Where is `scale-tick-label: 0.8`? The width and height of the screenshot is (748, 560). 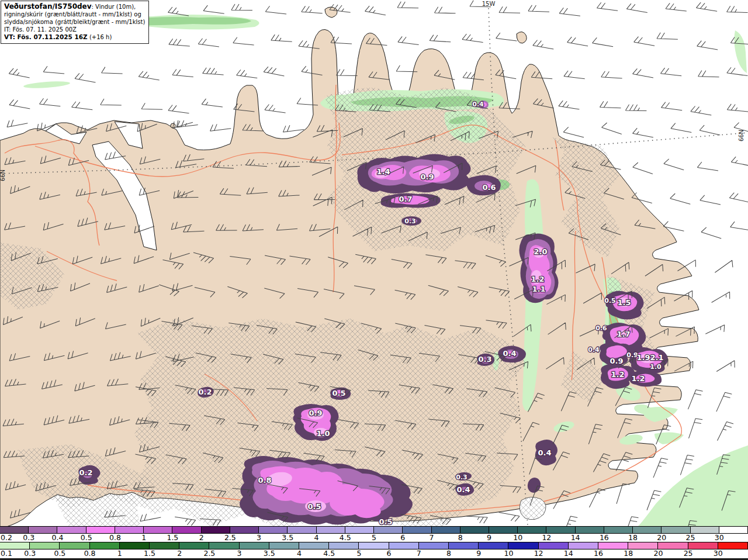 scale-tick-label: 0.8 is located at coordinates (90, 553).